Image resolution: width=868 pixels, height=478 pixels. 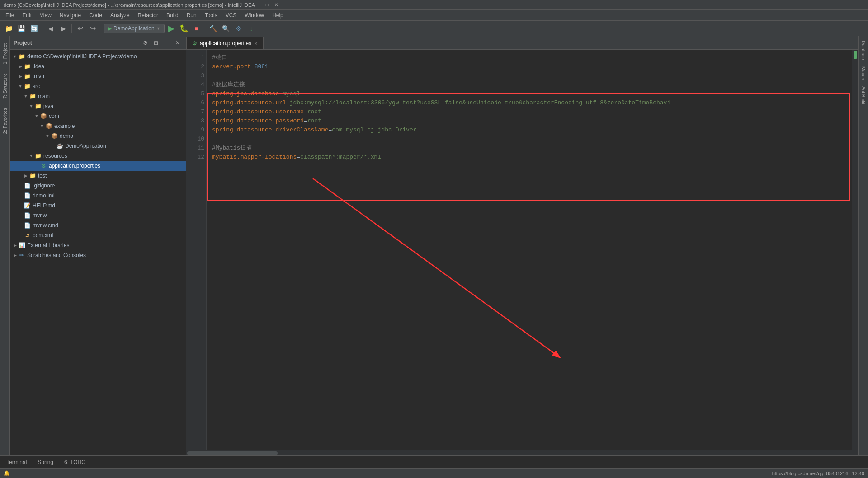 What do you see at coordinates (98, 56) in the screenshot?
I see `tree-root-demo: ▼ 📁 demo C:\Develop\IntelliJ IDEA Projec…` at bounding box center [98, 56].